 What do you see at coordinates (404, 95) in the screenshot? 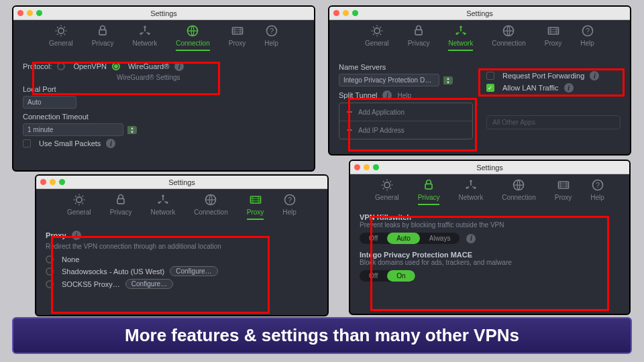
I see `help-link: Help` at bounding box center [404, 95].